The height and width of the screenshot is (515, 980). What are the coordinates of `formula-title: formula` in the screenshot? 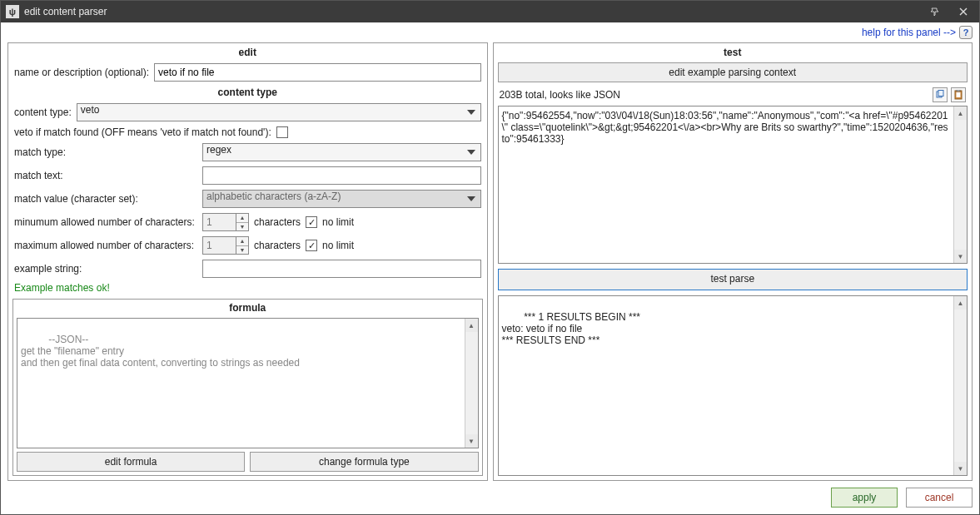 It's located at (248, 308).